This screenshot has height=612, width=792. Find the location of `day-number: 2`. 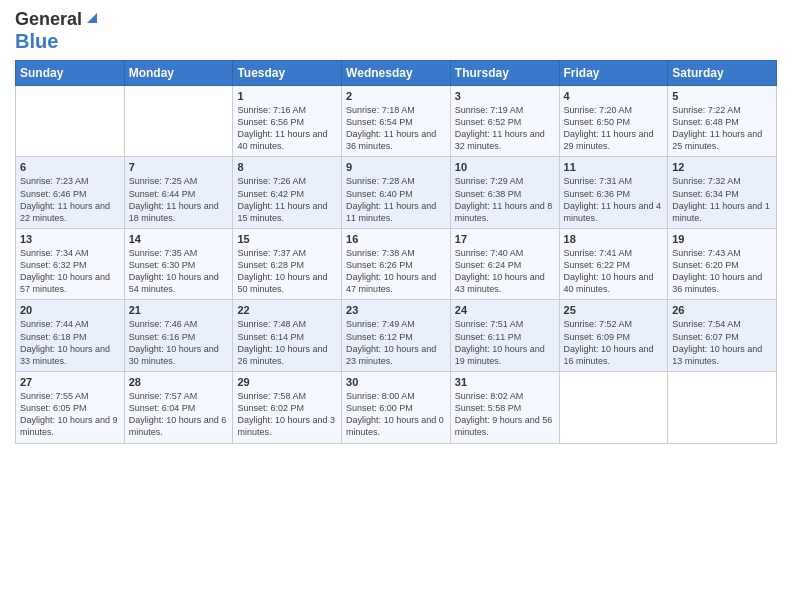

day-number: 2 is located at coordinates (396, 96).